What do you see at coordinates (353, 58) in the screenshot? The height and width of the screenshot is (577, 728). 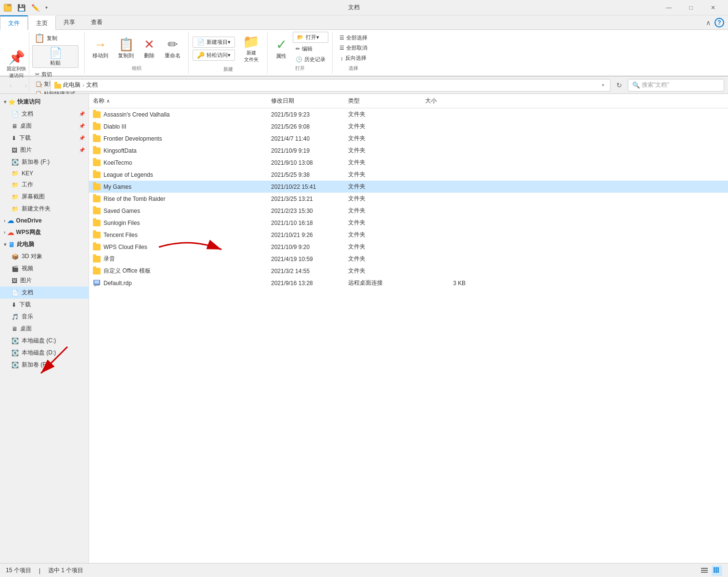 I see `invert-select-btn: ↕ 反向选择` at bounding box center [353, 58].